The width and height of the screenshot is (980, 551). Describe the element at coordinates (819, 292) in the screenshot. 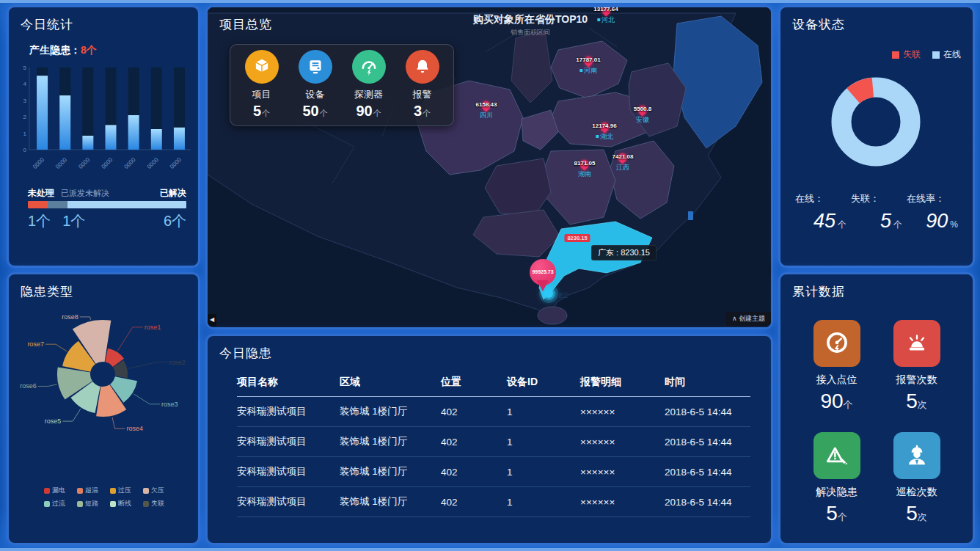

I see `panel-title: 累计数据` at that location.